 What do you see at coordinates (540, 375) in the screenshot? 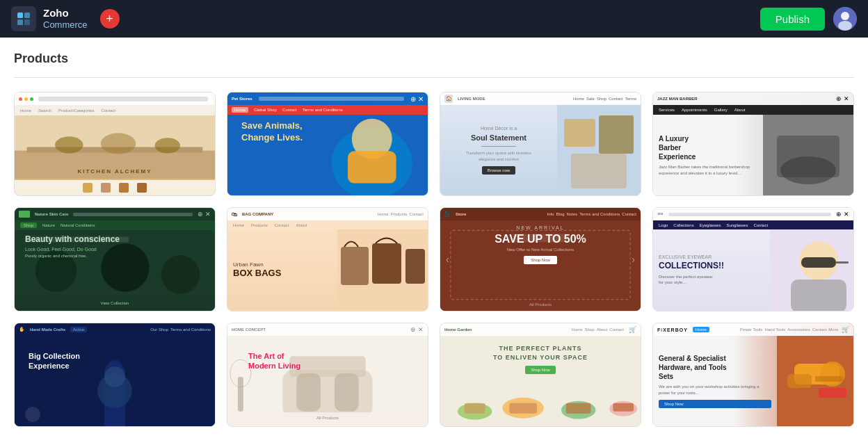
I see `template-card: Home Garden Home Shop About Contact 🛒` at bounding box center [540, 375].